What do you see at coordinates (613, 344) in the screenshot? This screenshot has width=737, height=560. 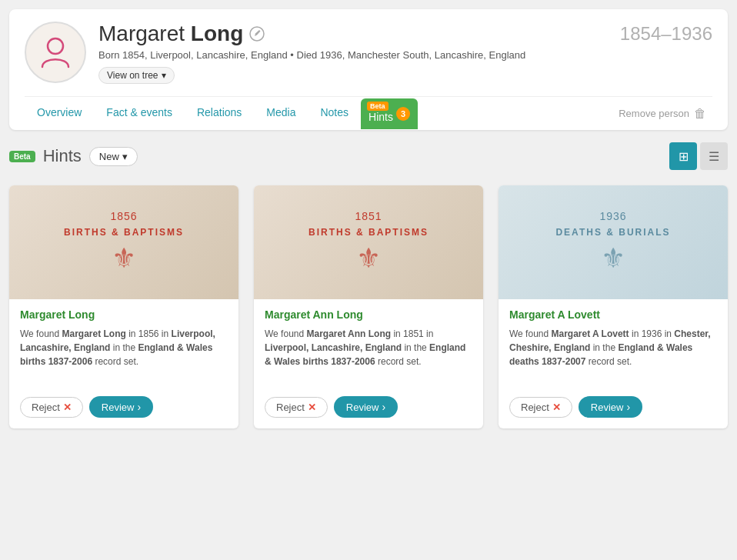 I see `card-body: Margaret A Lovett We found Margaret A Lo…` at bounding box center [613, 344].